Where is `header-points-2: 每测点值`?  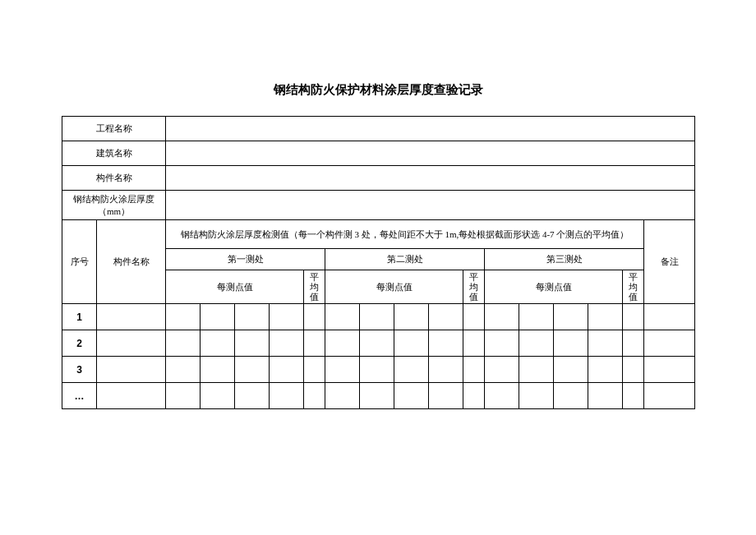 header-points-2: 每测点值 is located at coordinates (394, 288).